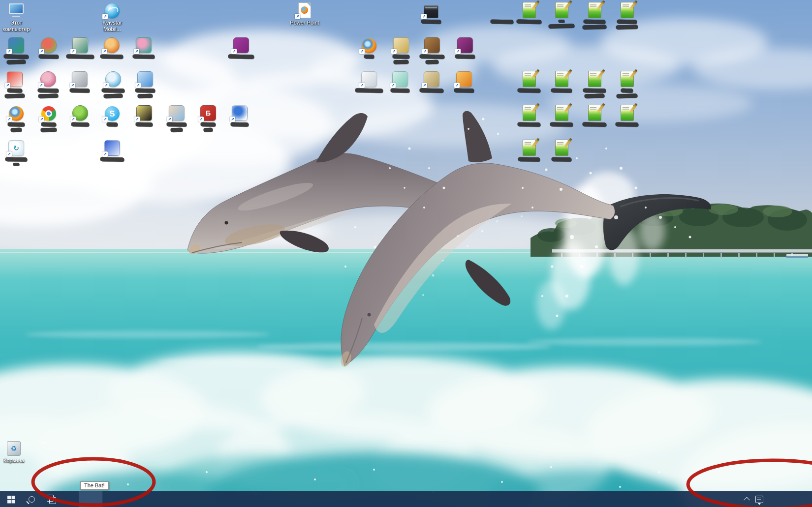  I want to click on icon-this-pc-glyph-art, so click(16, 11).